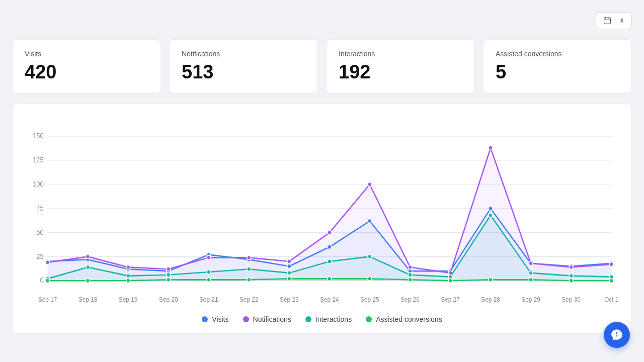 The image size is (644, 362). I want to click on svg-text: Oct 1, so click(612, 300).